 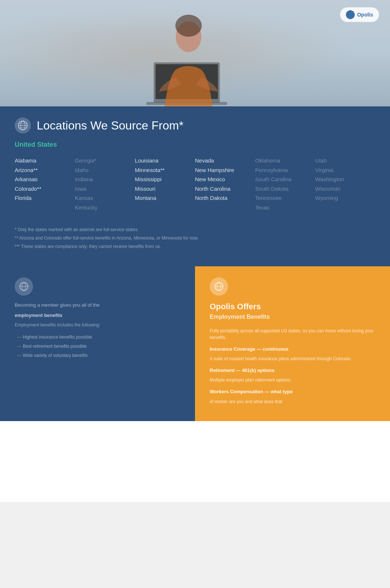 What do you see at coordinates (292, 307) in the screenshot?
I see `panel-right-title: Opolis Offers` at bounding box center [292, 307].